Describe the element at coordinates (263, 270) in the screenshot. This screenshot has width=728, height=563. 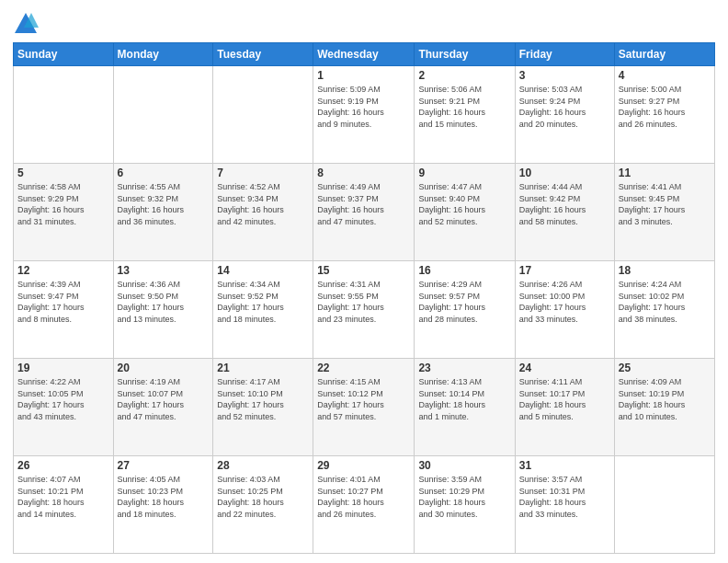
I see `day-number: 14` at that location.